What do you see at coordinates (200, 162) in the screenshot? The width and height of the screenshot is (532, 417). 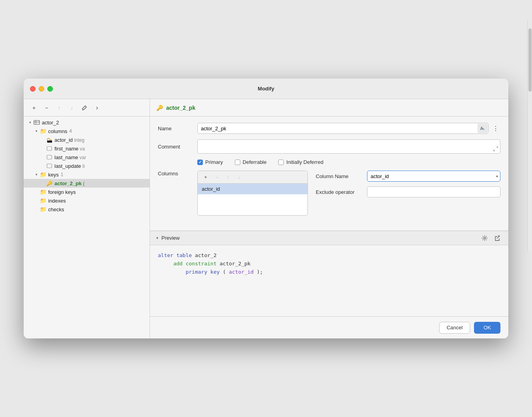 I see `primary-checkbox-box: ✓` at bounding box center [200, 162].